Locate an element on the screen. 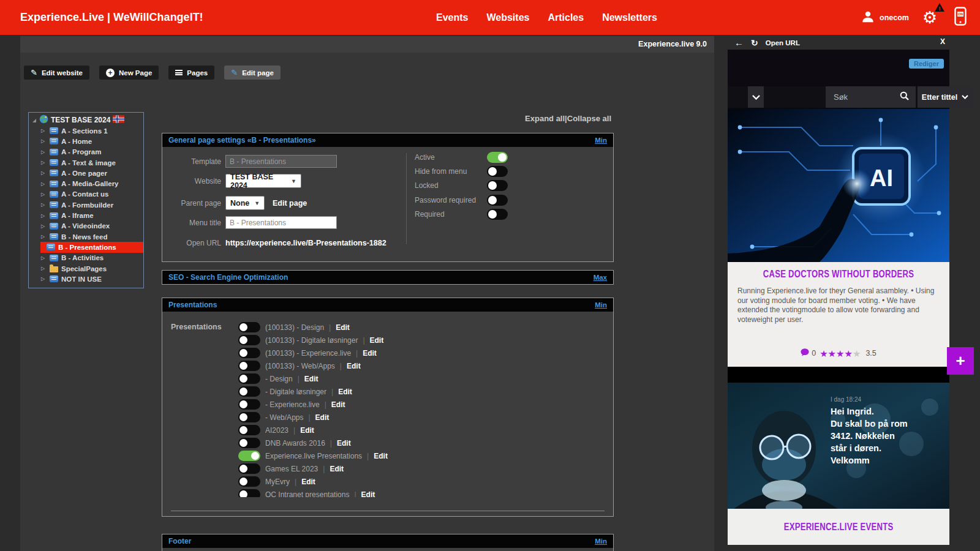  toggle-active is located at coordinates (497, 157).